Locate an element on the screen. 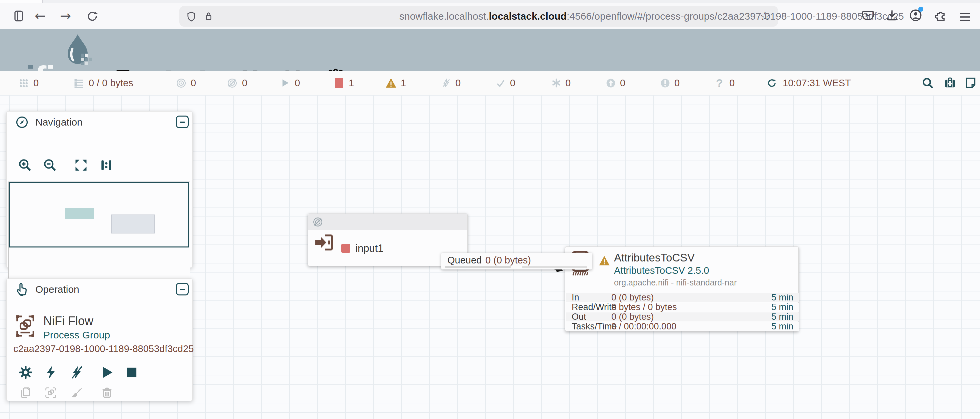  locally-modified-icon is located at coordinates (556, 83).